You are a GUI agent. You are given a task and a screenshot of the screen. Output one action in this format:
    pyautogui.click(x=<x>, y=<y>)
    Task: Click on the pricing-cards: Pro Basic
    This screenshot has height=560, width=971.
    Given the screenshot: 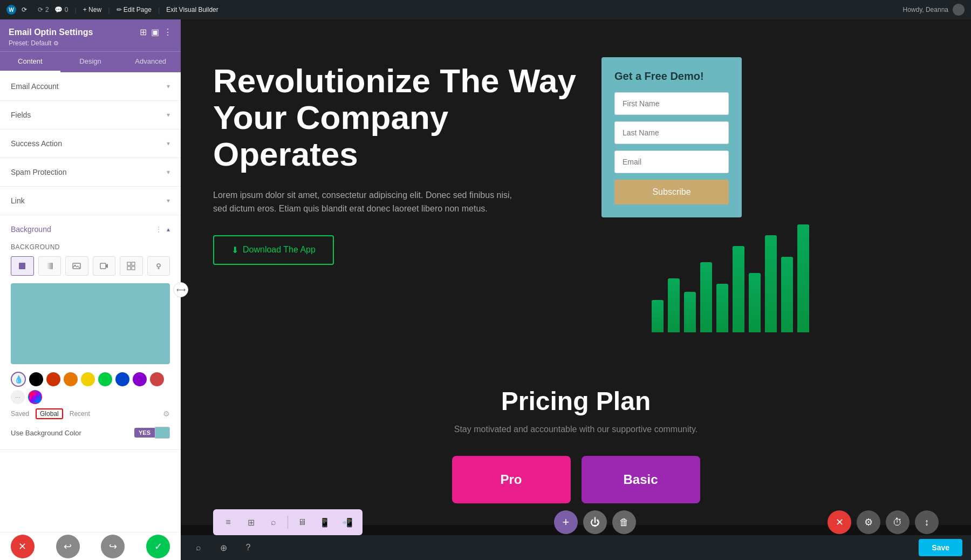 What is the action you would take?
    pyautogui.click(x=576, y=480)
    